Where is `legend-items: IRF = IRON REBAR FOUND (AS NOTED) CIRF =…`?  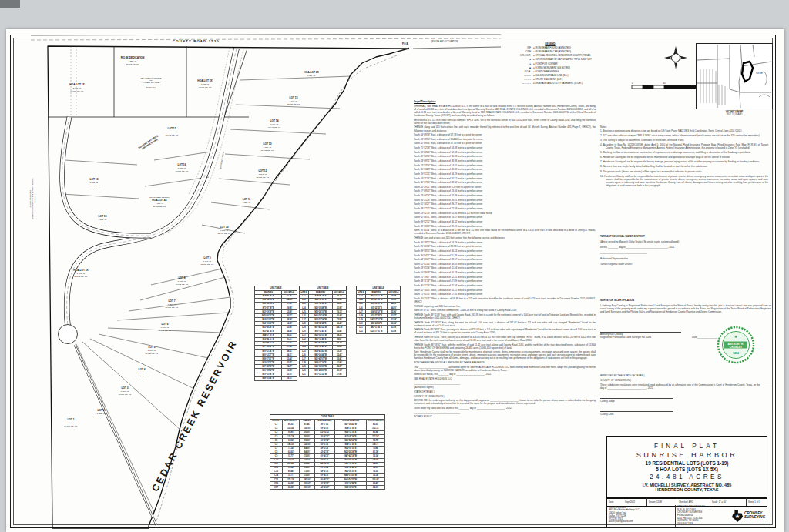 legend-items: IRF = IRON REBAR FOUND (AS NOTED) CIRF =… is located at coordinates (550, 66).